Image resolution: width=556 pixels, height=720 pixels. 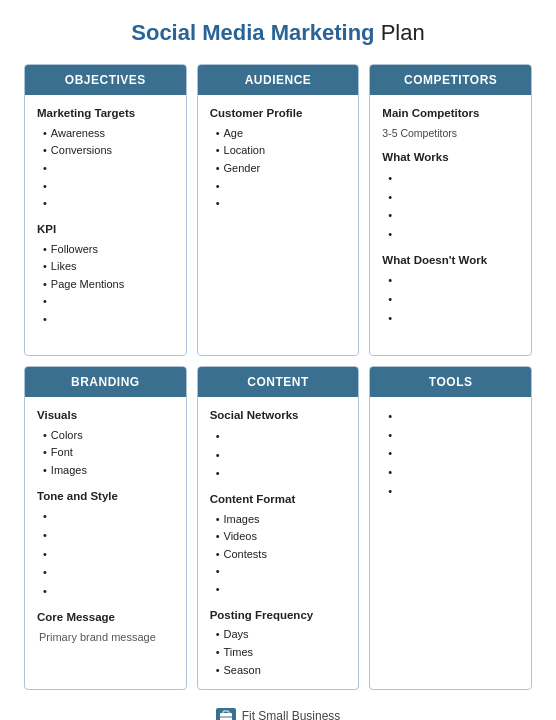 I want to click on objectives-marketing-targets-title: Marketing Targets, so click(x=106, y=114).